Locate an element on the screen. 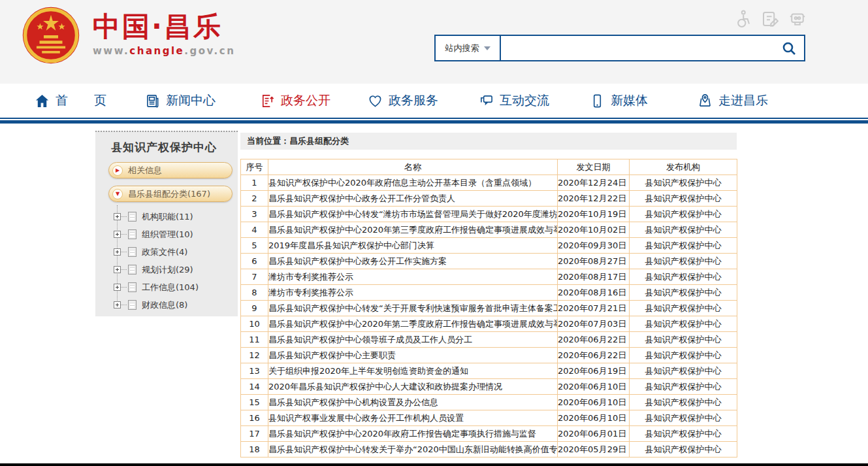  tree-item-financial-information: 财政信息(8) is located at coordinates (176, 305).